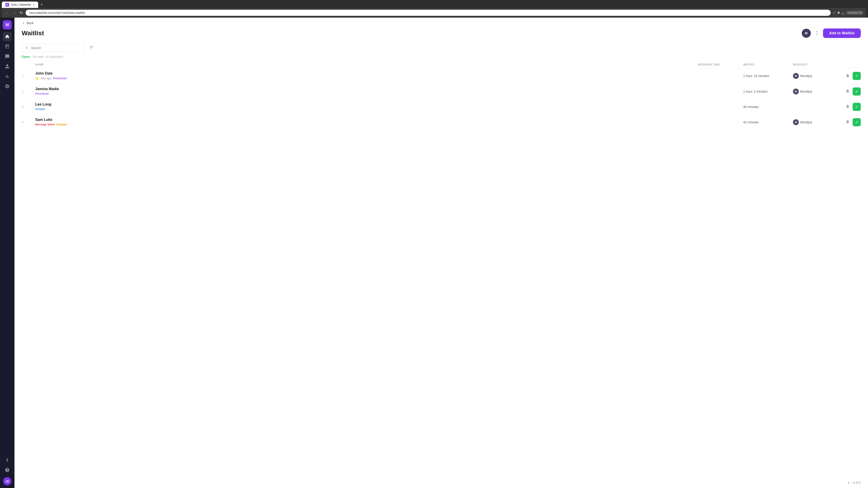 This screenshot has width=868, height=488. Describe the element at coordinates (428, 13) in the screenshot. I see `address-text: new.waitwhile.com/visits?visitState=wait…` at that location.